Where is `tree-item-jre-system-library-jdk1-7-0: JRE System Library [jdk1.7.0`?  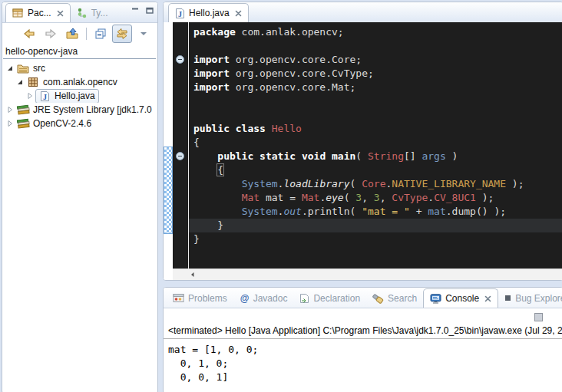
tree-item-jre-system-library-jdk1-7-0: JRE System Library [jdk1.7.0 is located at coordinates (80, 110).